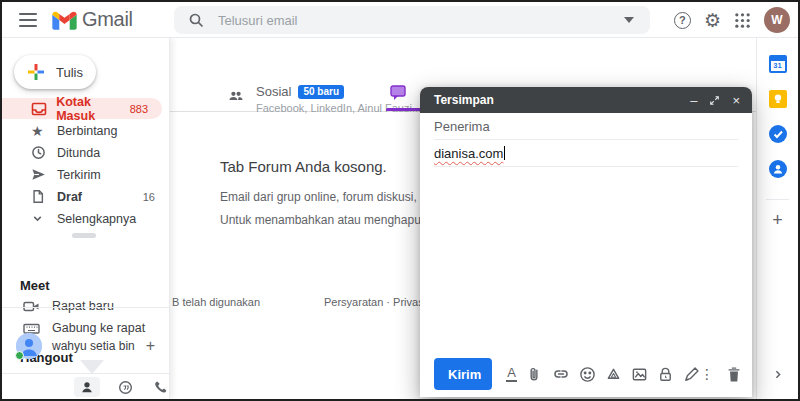 Image resolution: width=800 pixels, height=401 pixels. What do you see at coordinates (94, 346) in the screenshot?
I see `contact-name: wahyu setia bin` at bounding box center [94, 346].